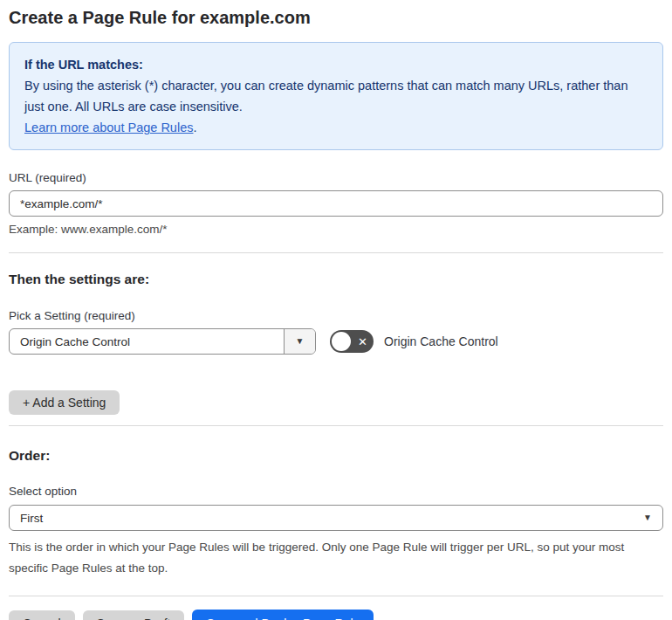 This screenshot has height=620, width=672. What do you see at coordinates (195, 127) in the screenshot?
I see `link-period: .` at bounding box center [195, 127].